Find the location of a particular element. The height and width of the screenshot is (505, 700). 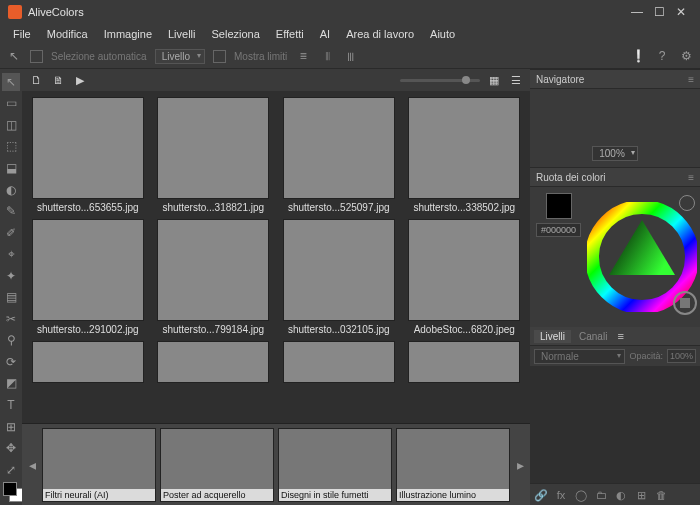

tool-10: ▤ is located at coordinates (11, 297).